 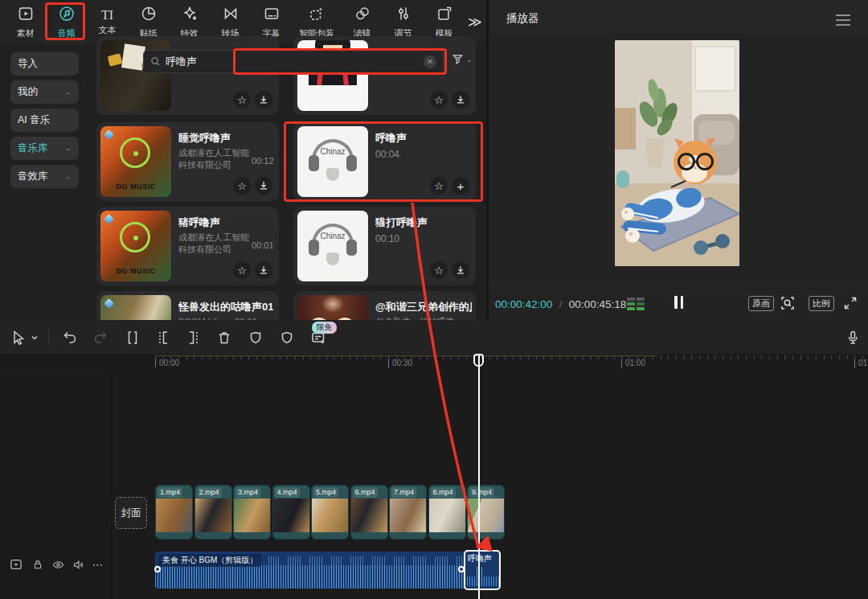 I want to click on keyframe-dot, so click(x=158, y=569).